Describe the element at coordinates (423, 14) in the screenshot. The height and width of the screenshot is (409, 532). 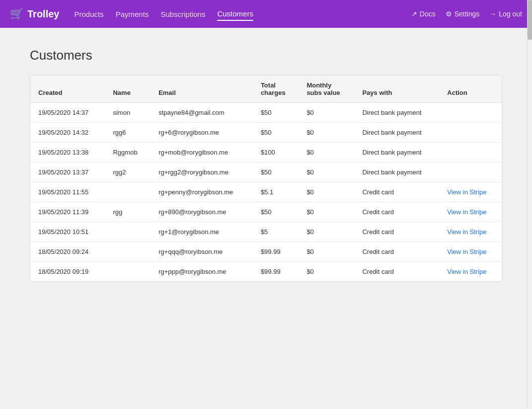
I see `docs-link: ↗ Docs` at that location.